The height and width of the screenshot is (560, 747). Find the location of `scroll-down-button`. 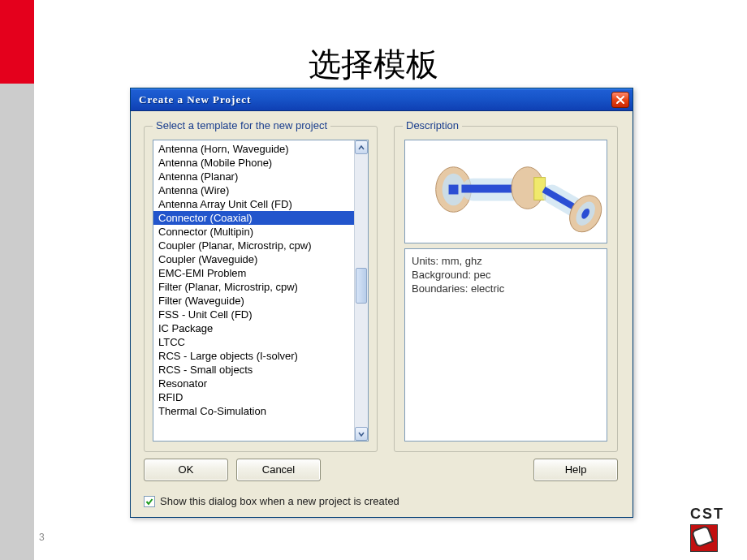

scroll-down-button is located at coordinates (361, 433).